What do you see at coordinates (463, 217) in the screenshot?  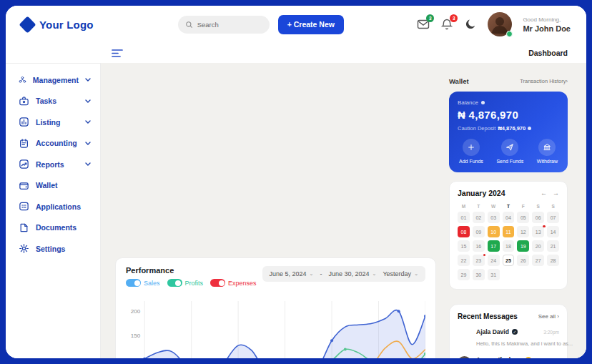 I see `calendar-day-01: 01` at bounding box center [463, 217].